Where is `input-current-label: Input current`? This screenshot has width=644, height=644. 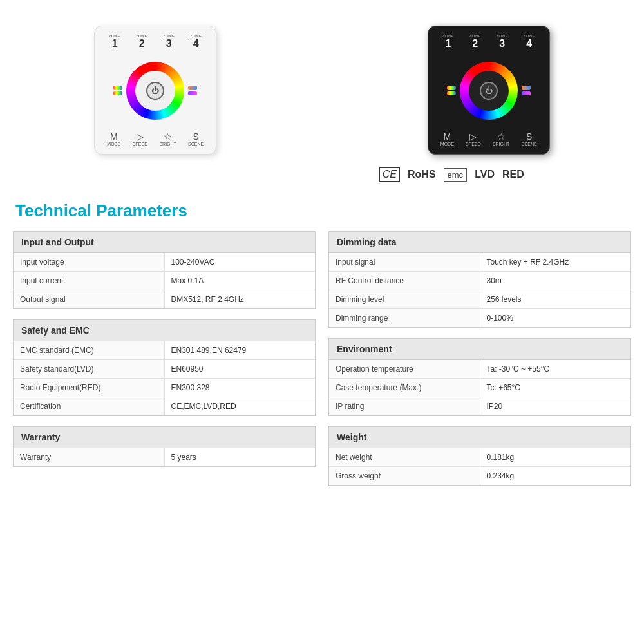 input-current-label: Input current is located at coordinates (89, 281).